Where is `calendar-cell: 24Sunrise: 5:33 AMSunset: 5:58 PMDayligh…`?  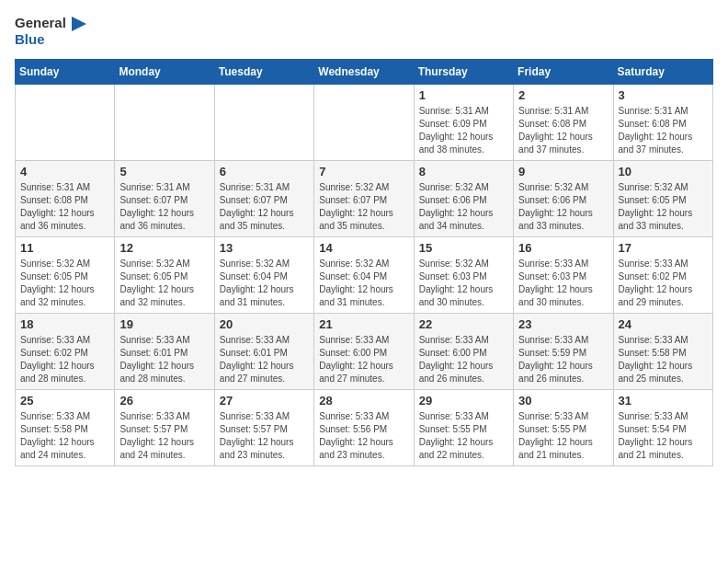 calendar-cell: 24Sunrise: 5:33 AMSunset: 5:58 PMDayligh… is located at coordinates (663, 351).